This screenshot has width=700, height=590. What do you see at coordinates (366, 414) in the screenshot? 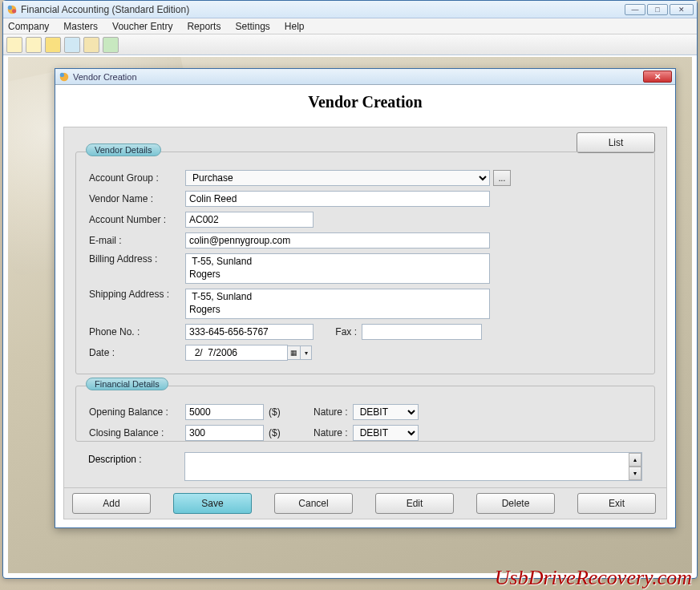
I see `financial-details-group: Financial Details Opening Balance : ($) …` at bounding box center [366, 414].